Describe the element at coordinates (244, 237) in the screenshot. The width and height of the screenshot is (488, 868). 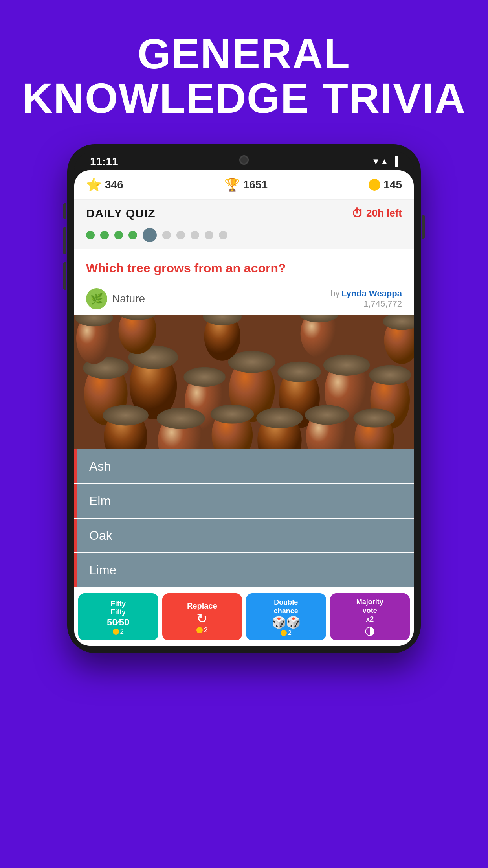
I see `progress-dots` at that location.